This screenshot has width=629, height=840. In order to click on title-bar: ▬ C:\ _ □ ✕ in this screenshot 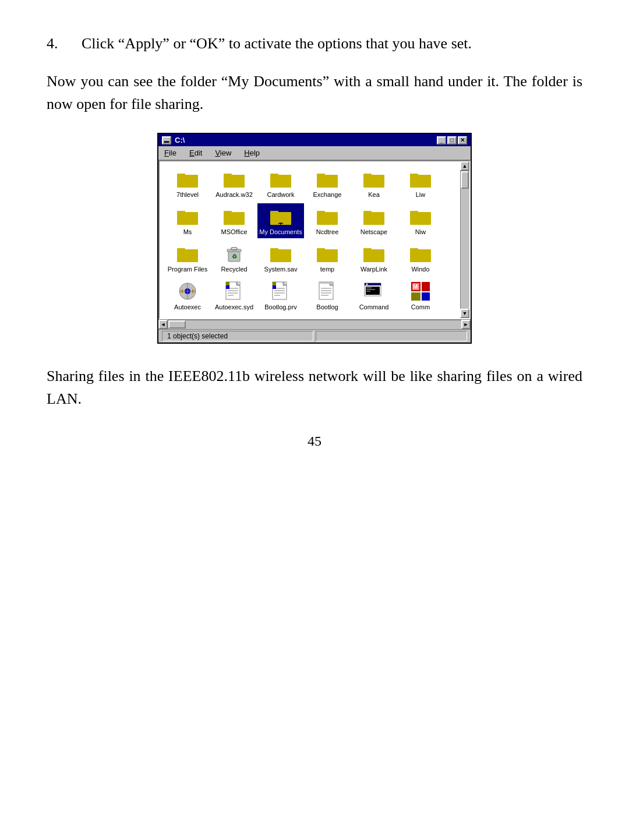, I will do `click(314, 140)`.